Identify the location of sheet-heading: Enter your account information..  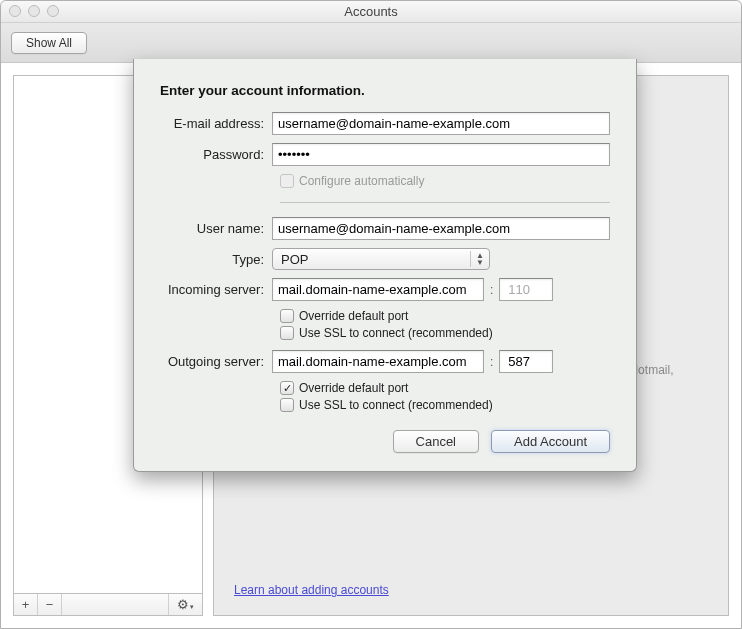
(385, 90).